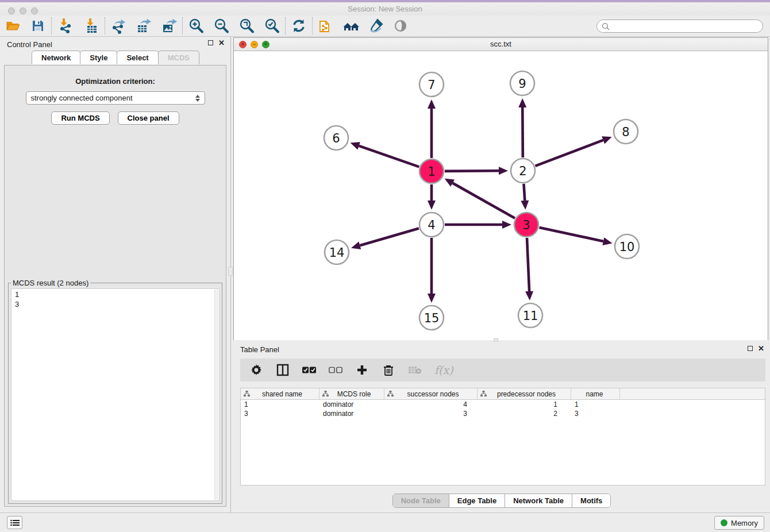  Describe the element at coordinates (496, 340) in the screenshot. I see `canvas-splitter-grip` at that location.